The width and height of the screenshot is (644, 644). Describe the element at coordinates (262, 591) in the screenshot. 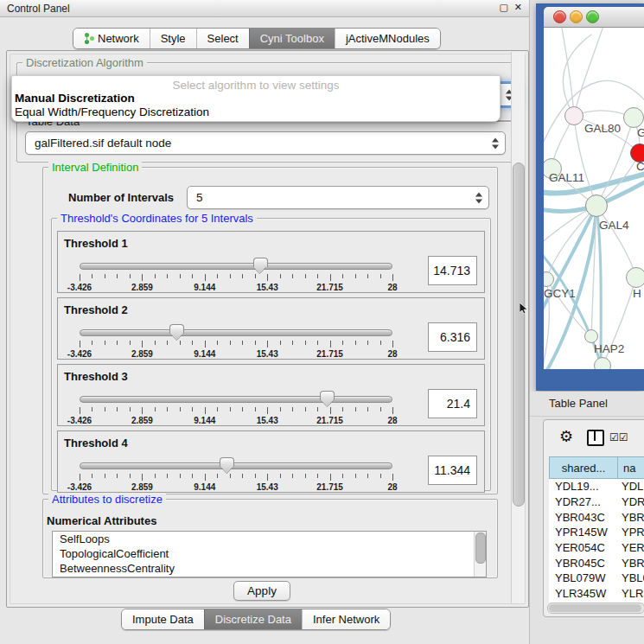

I see `apply-button: Apply` at that location.